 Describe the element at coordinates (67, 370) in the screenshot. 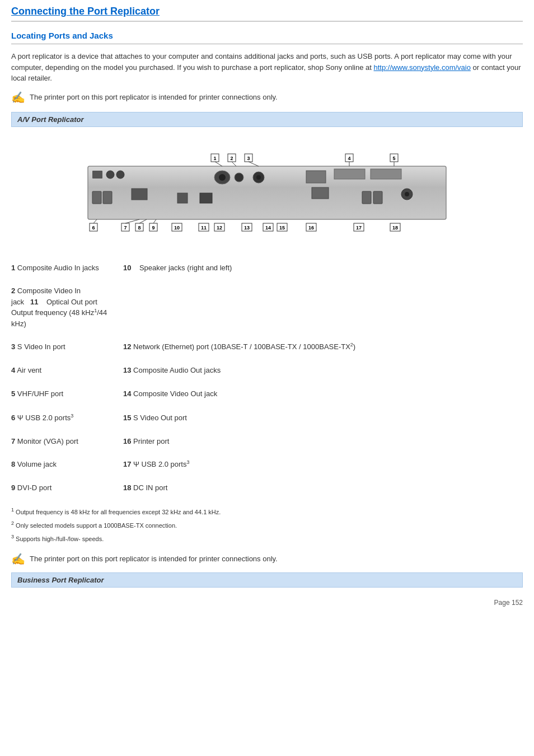

I see `port-left-4: 4 Air vent` at that location.